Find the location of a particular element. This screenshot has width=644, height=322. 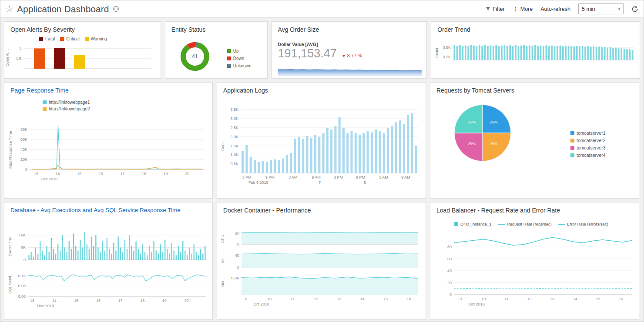

svg-text: Feb 6 2018 is located at coordinates (258, 183).